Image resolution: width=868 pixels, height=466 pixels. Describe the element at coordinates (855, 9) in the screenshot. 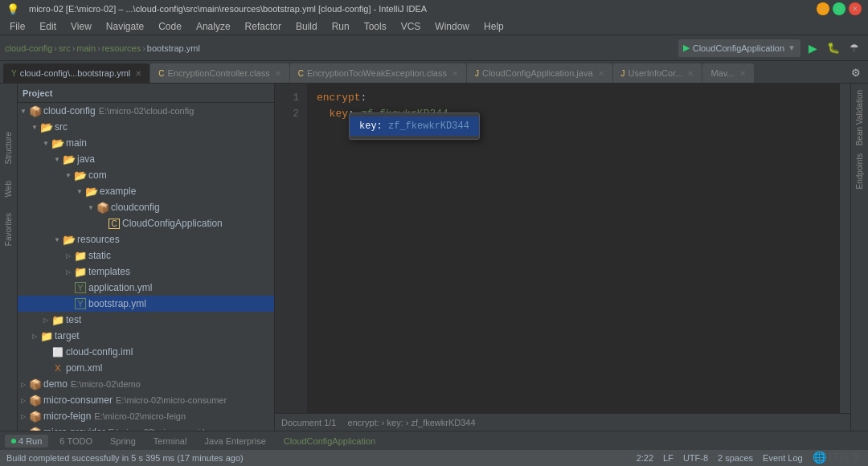

I see `close-button: ✕` at that location.